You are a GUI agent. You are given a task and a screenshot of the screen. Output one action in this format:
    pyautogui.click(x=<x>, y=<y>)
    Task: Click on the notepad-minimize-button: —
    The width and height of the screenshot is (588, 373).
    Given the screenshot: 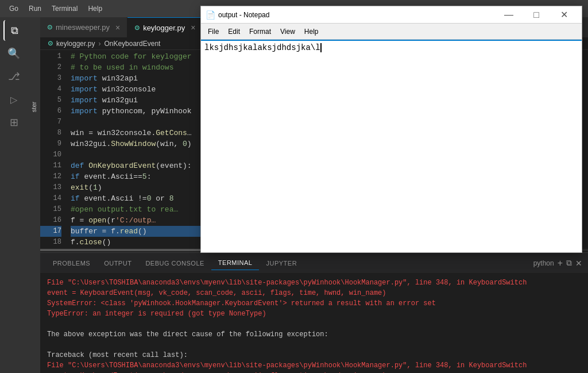 What is the action you would take?
    pyautogui.click(x=509, y=15)
    